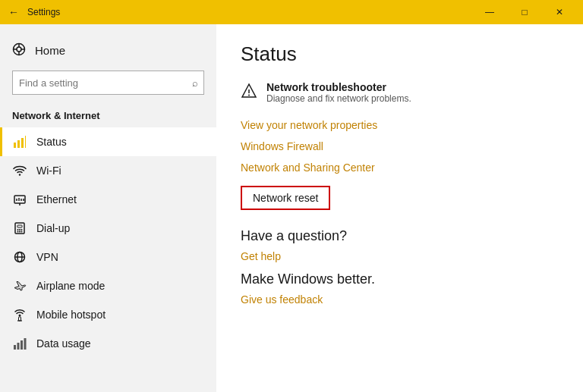  Describe the element at coordinates (108, 171) in the screenshot. I see `sidebar-item-wifi: Wi-Fi` at that location.